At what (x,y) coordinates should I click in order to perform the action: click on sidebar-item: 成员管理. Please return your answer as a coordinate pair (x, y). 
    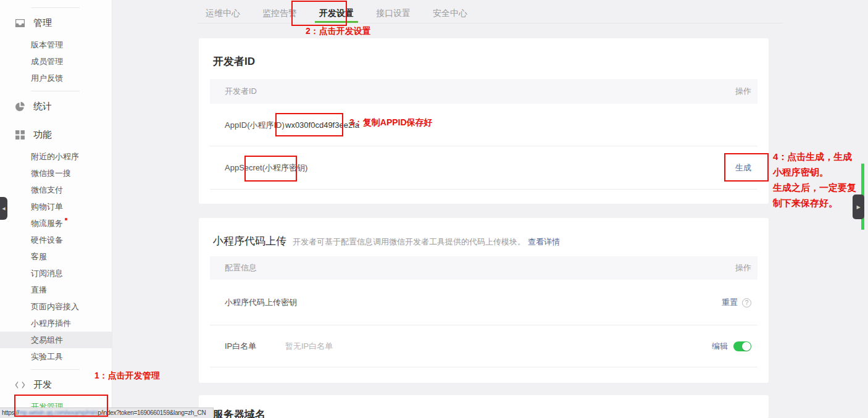
    Looking at the image, I should click on (56, 62).